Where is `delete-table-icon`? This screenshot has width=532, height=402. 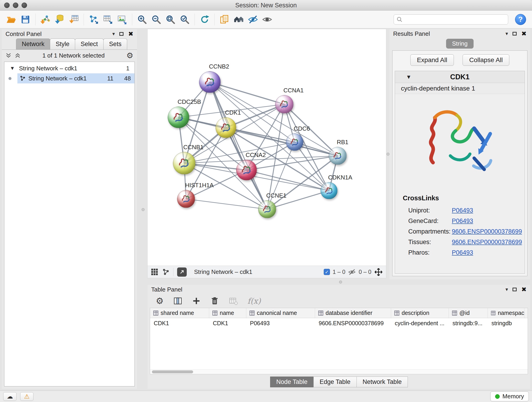
delete-table-icon is located at coordinates (233, 301).